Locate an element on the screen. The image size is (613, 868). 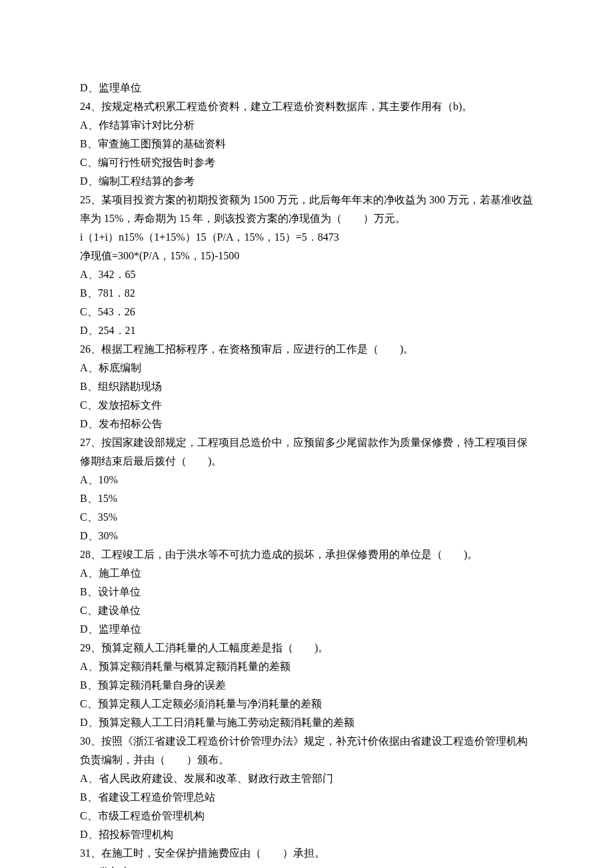
text-line: D、编制工程结算的参考 is located at coordinates (306, 181).